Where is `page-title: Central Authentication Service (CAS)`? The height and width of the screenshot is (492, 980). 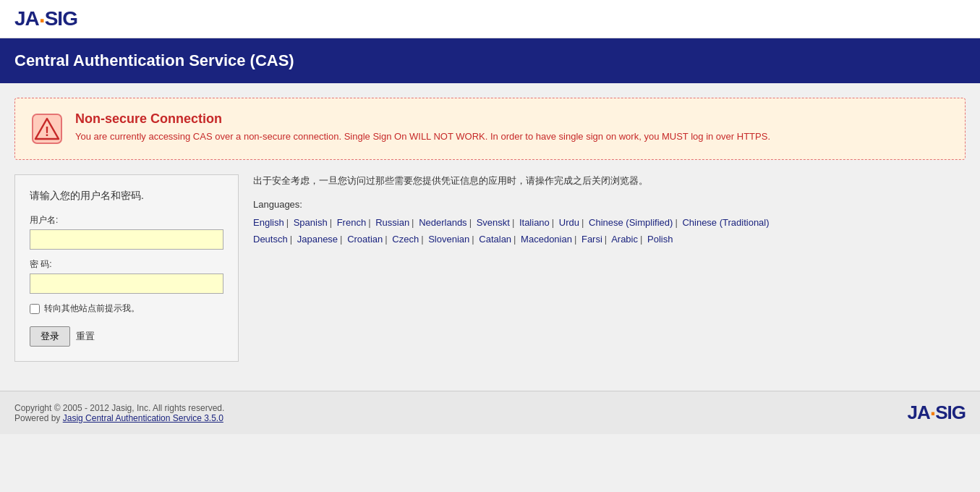 page-title: Central Authentication Service (CAS) is located at coordinates (155, 61).